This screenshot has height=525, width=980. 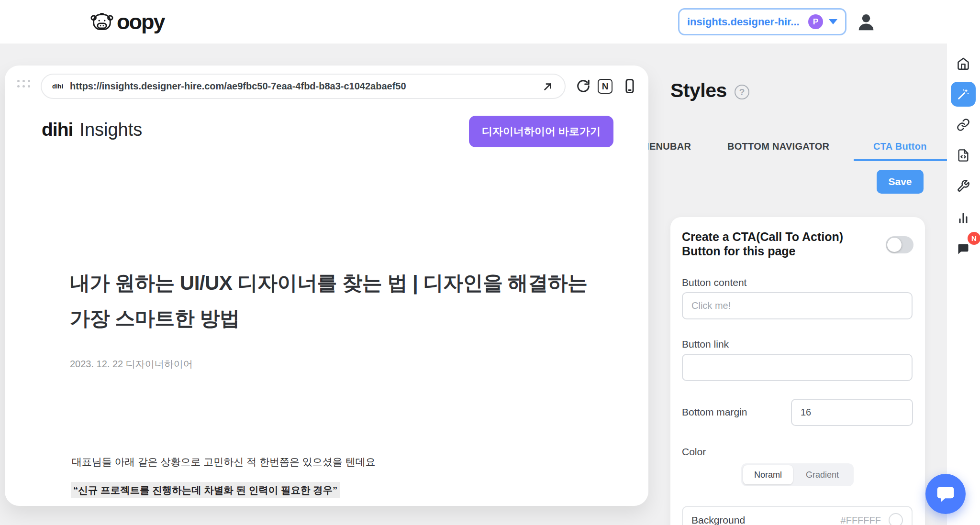 I want to click on open-external-icon, so click(x=548, y=87).